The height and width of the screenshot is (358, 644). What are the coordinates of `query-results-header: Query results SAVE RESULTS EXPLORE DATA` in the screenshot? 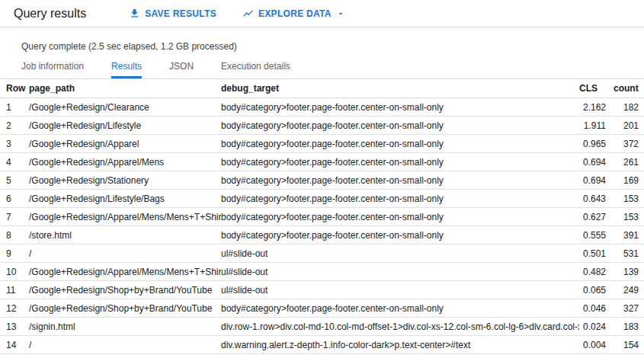 It's located at (322, 14).